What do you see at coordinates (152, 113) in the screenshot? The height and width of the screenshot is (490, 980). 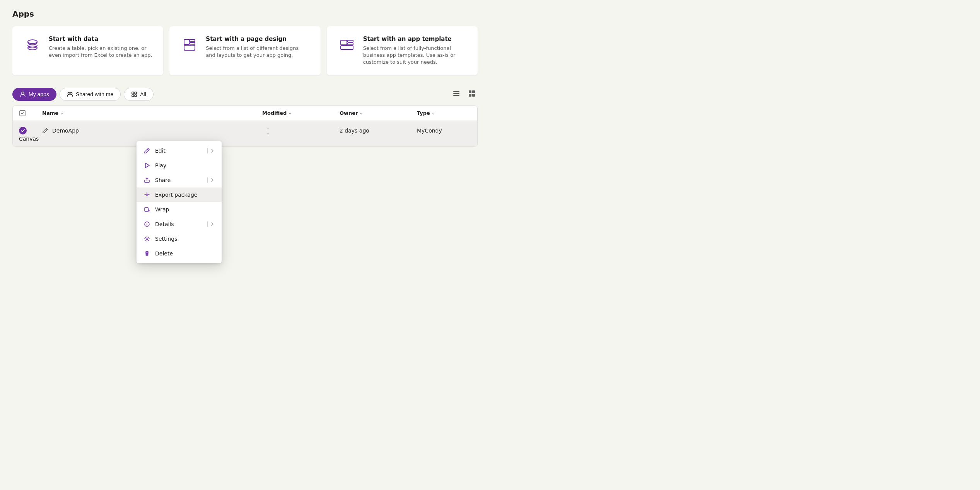 I see `header-name: Name ⌄` at bounding box center [152, 113].